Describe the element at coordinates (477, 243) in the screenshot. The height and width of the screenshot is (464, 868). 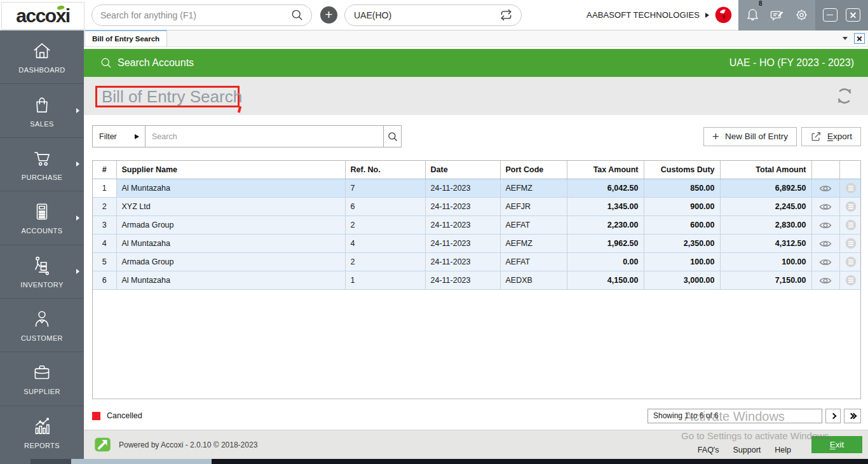
I see `table-row: 4 Al Muntazaha 4 24-11-2023 AEFMZ 1,962.…` at that location.